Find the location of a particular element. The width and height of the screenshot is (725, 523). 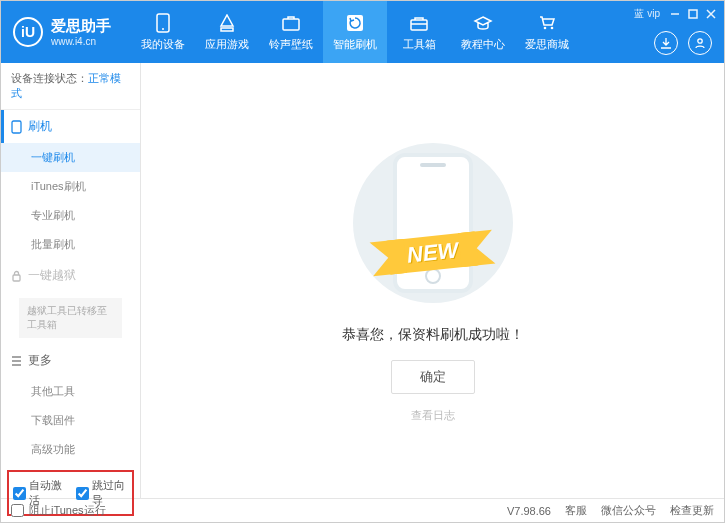

section-flash: 刷机 is located at coordinates (70, 126).